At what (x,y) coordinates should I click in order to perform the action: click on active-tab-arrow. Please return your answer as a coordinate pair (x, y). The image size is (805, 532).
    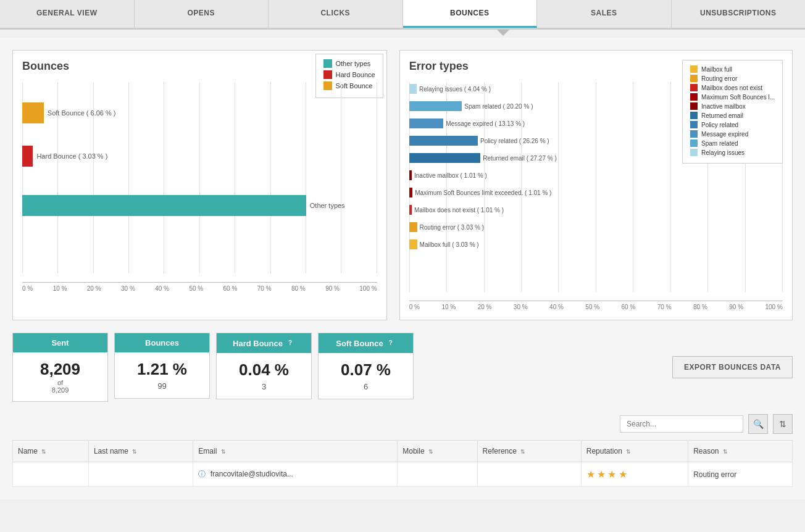
    Looking at the image, I should click on (503, 33).